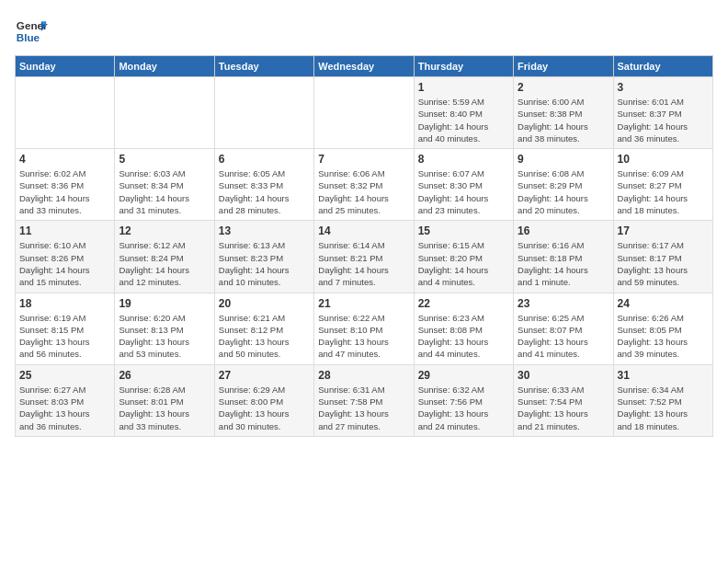  What do you see at coordinates (364, 66) in the screenshot?
I see `day-of-week-row: SundayMondayTuesdayWednesdayThursdayFrid…` at bounding box center [364, 66].